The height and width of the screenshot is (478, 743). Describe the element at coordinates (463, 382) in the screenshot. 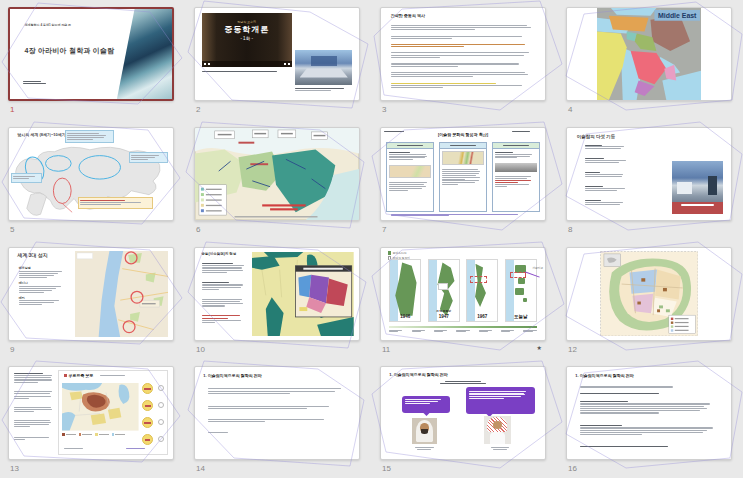

I see `center-caption` at that location.